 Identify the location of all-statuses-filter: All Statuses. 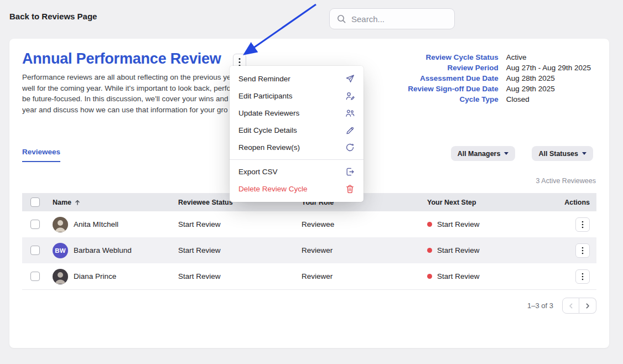
(562, 154).